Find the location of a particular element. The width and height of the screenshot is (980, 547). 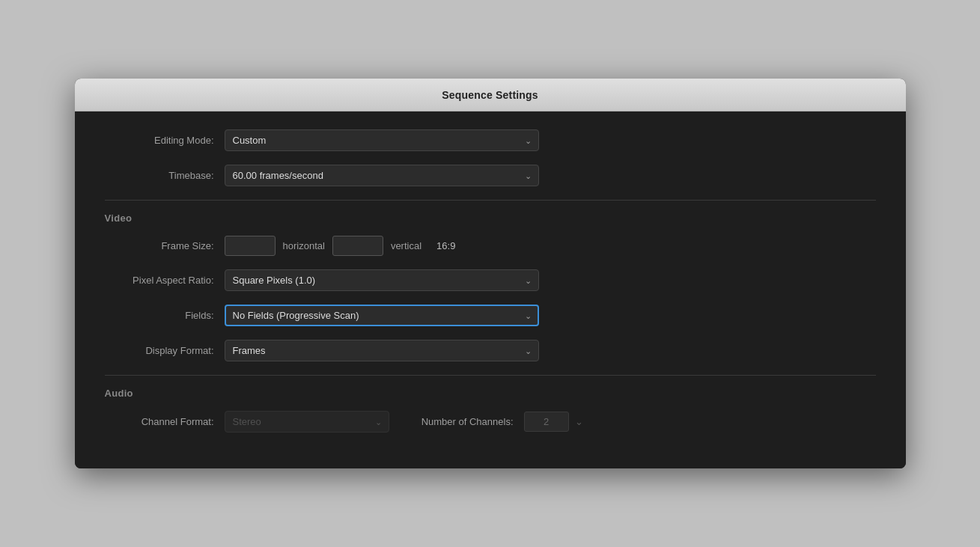

editing-mode-select: Custom is located at coordinates (382, 141).